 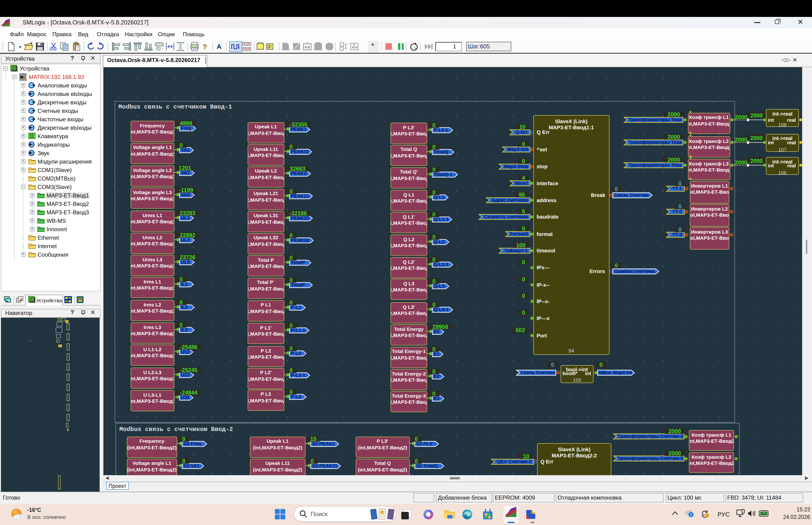 I want to click on svg-text: S2-PL3', so click(x=425, y=444).